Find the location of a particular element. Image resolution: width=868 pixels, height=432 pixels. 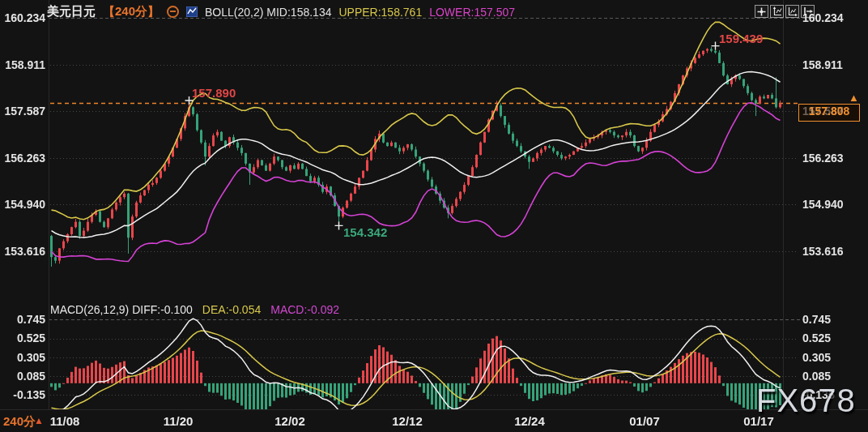

price-tick-left-0: 160.234 is located at coordinates (23, 18).